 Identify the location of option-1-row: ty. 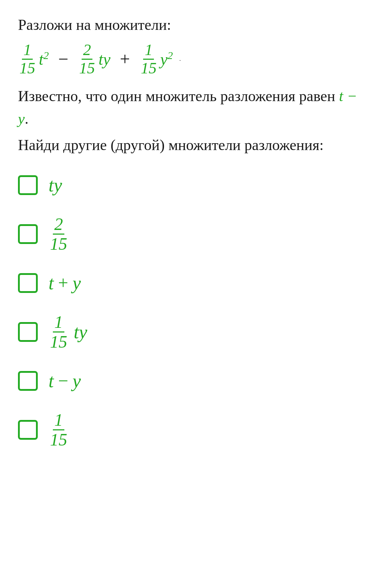
(194, 185).